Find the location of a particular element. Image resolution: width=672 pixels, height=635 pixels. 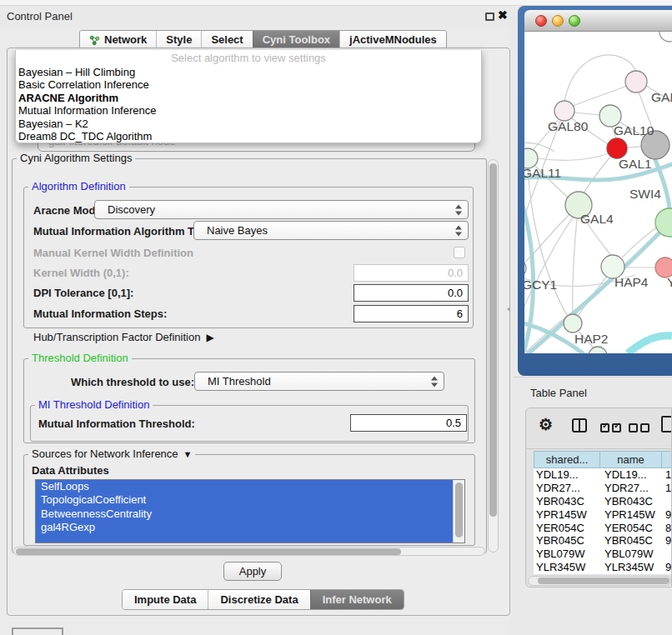

tab-cyni-toolbox: Cyni Toolbox is located at coordinates (296, 40).